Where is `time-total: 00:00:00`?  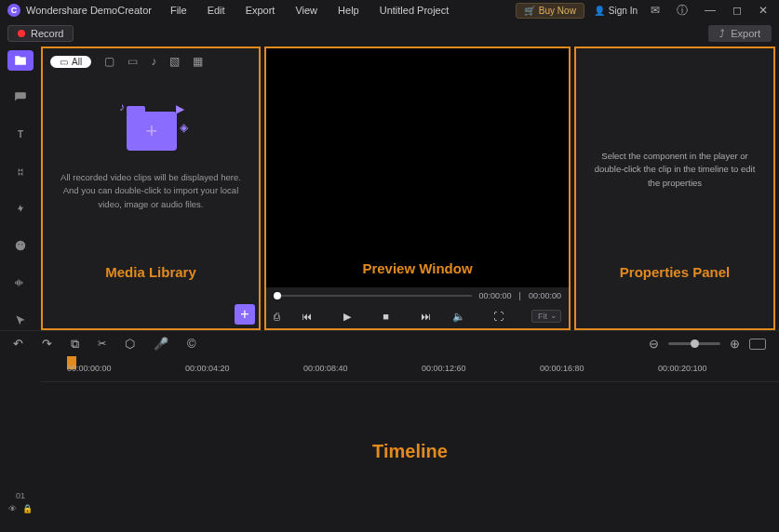 time-total: 00:00:00 is located at coordinates (545, 296).